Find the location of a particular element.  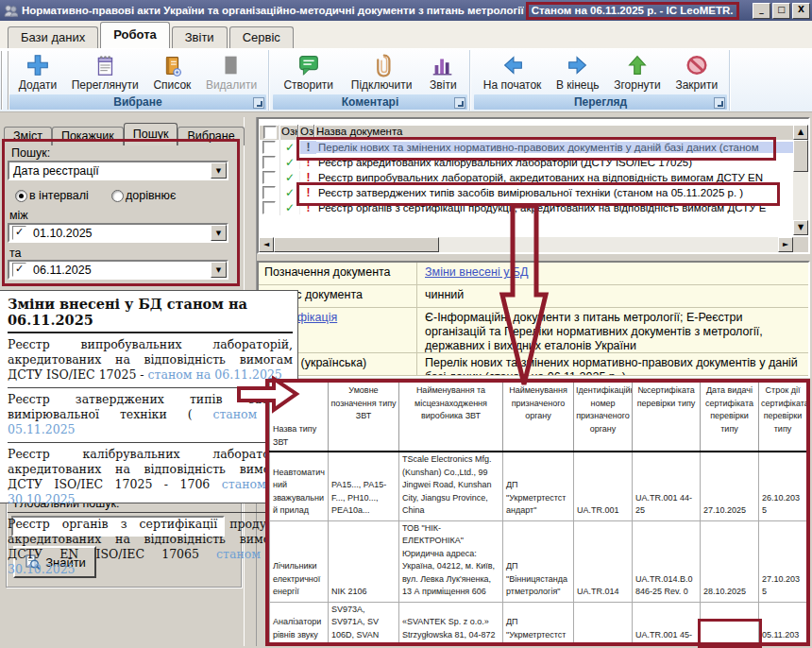

delete-button: Видалити is located at coordinates (231, 72).